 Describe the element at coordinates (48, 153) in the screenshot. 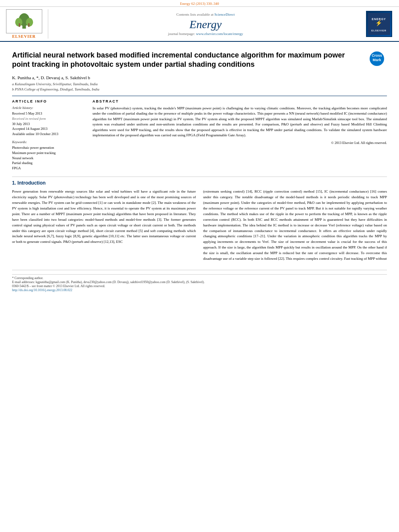

I see `keyword-2: Maximum power point tracking` at that location.